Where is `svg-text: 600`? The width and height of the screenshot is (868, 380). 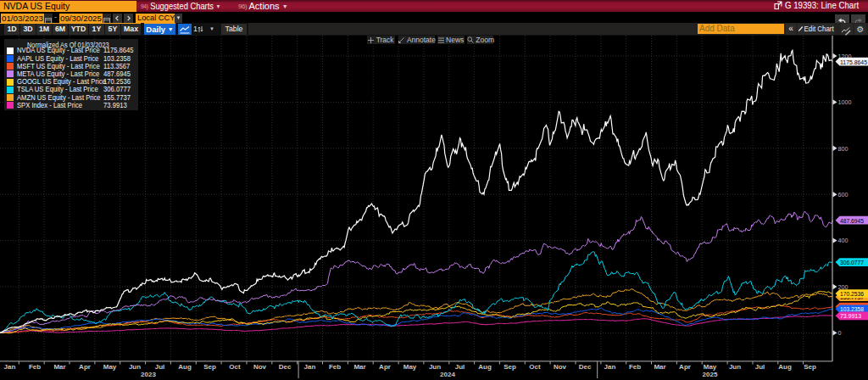 svg-text: 600 is located at coordinates (843, 195).